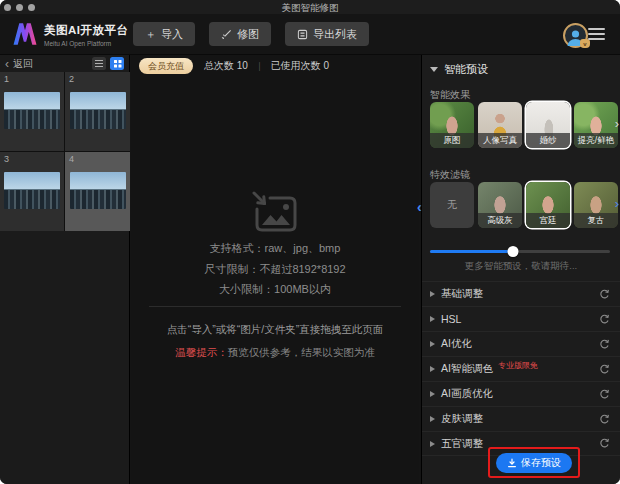  Describe the element at coordinates (512, 463) in the screenshot. I see `save-icon` at that location.